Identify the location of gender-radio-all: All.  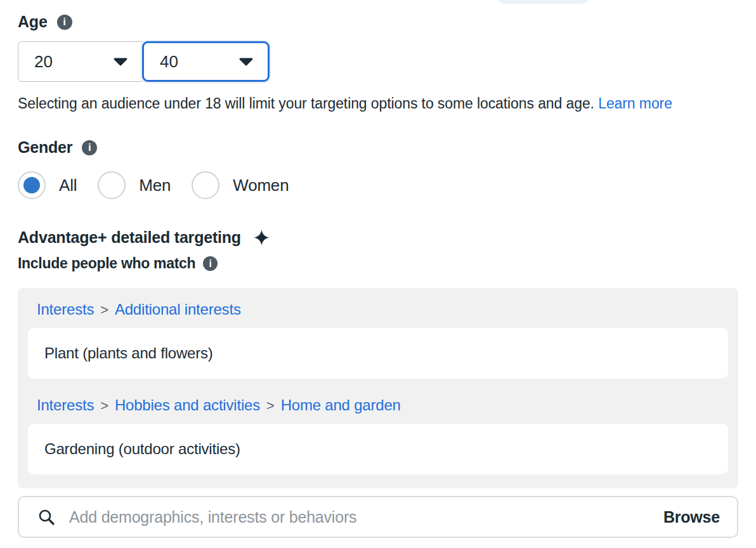
(47, 185).